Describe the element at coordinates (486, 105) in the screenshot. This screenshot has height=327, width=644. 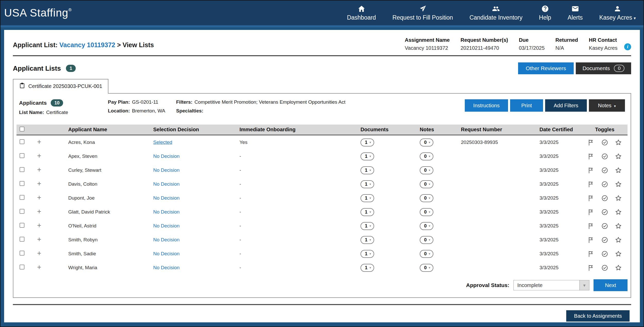
I see `instructions-button: Instructions` at that location.